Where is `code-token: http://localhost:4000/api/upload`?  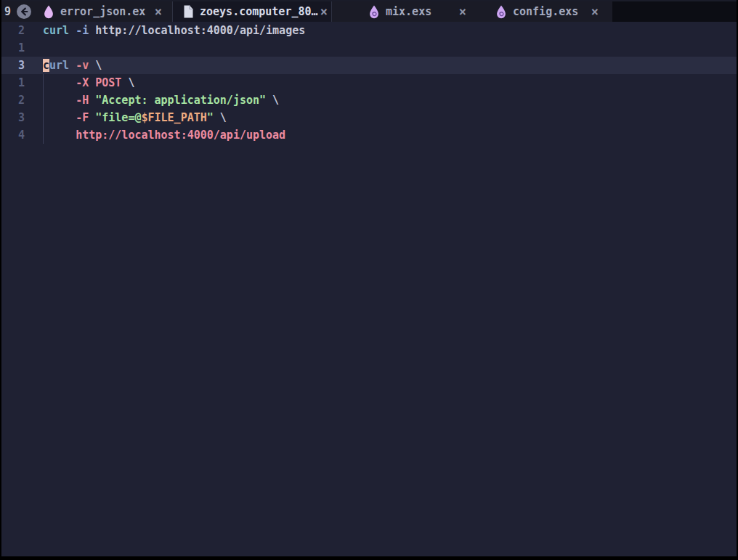
code-token: http://localhost:4000/api/upload is located at coordinates (180, 135).